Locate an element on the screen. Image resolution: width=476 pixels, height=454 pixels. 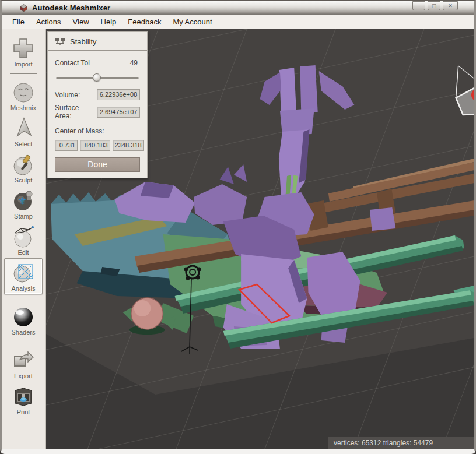
center-of-mass-values: -0.731-840.1832348.318 is located at coordinates (97, 146).